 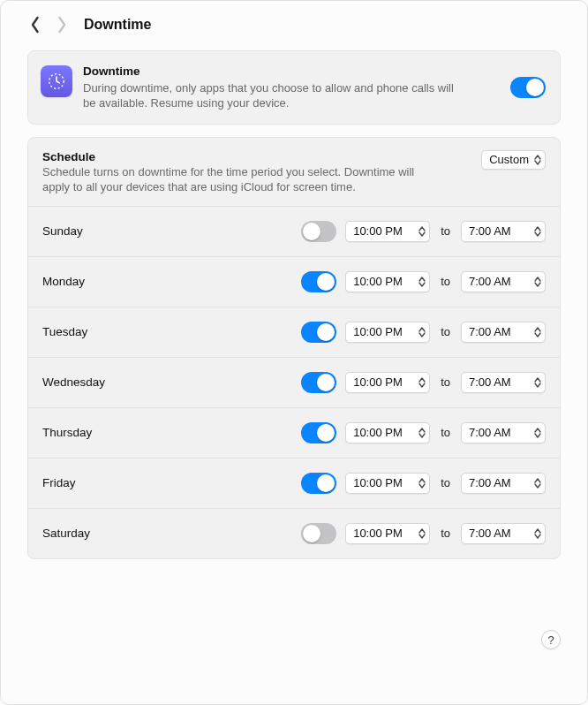 I want to click on downtime-icon, so click(x=57, y=81).